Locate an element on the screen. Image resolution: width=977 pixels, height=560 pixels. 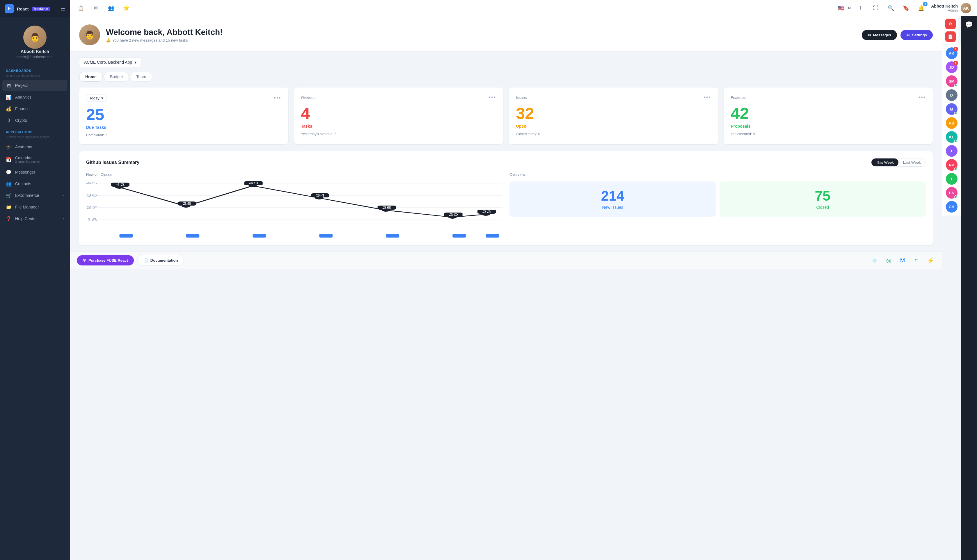
applications-label: APPLICATIONS is located at coordinates (35, 131).